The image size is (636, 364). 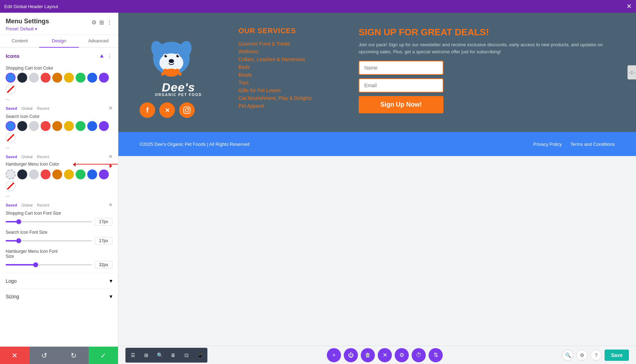 I want to click on sizing-section: Sizing ▾, so click(x=59, y=296).